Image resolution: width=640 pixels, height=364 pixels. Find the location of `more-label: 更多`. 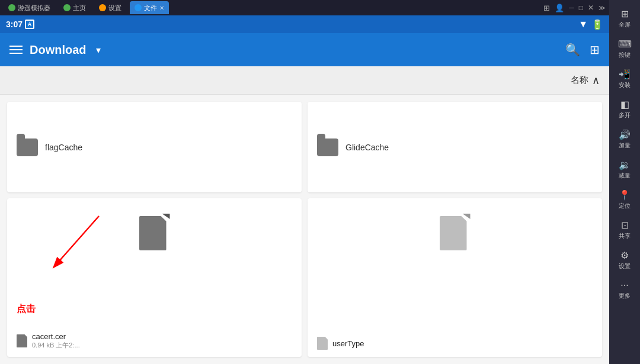

more-label: 更多 is located at coordinates (625, 296).